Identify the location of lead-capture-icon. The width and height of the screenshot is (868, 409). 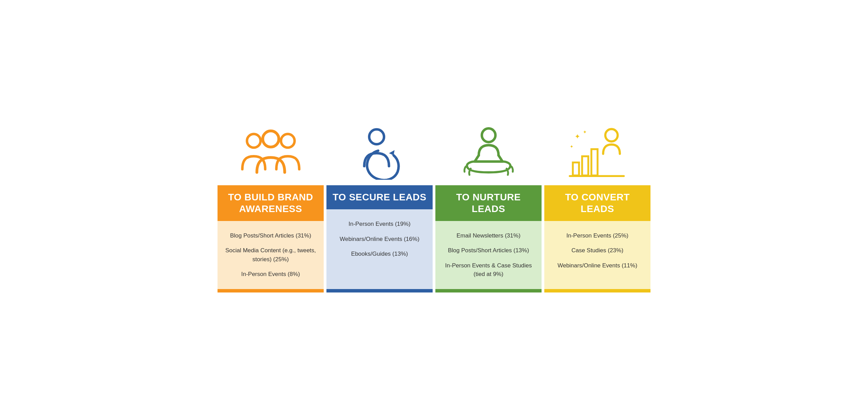
(380, 152).